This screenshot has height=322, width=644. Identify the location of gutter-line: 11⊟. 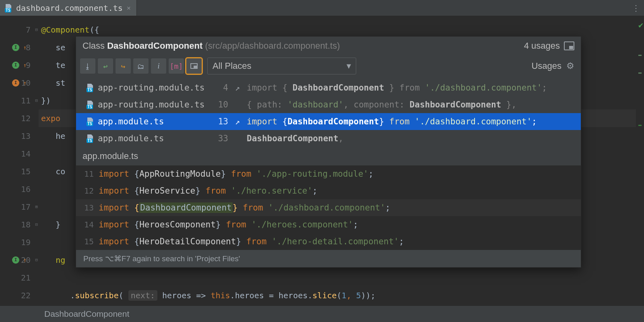
(19, 101).